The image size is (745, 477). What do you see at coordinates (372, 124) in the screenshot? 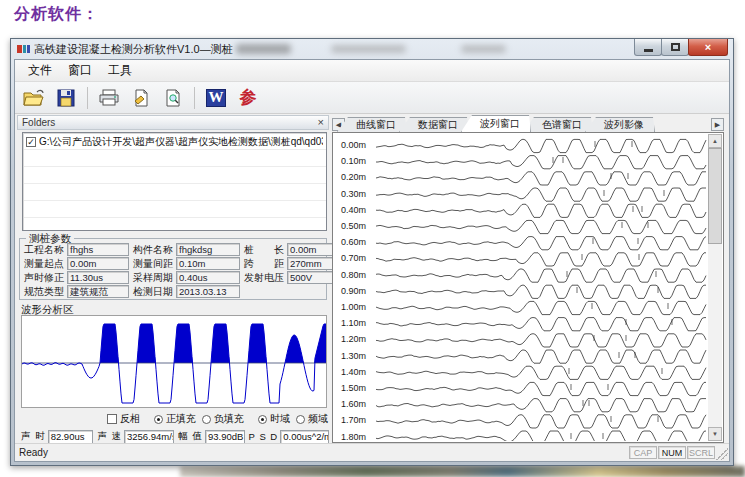
I see `tab-curve-window: 曲线窗口` at bounding box center [372, 124].